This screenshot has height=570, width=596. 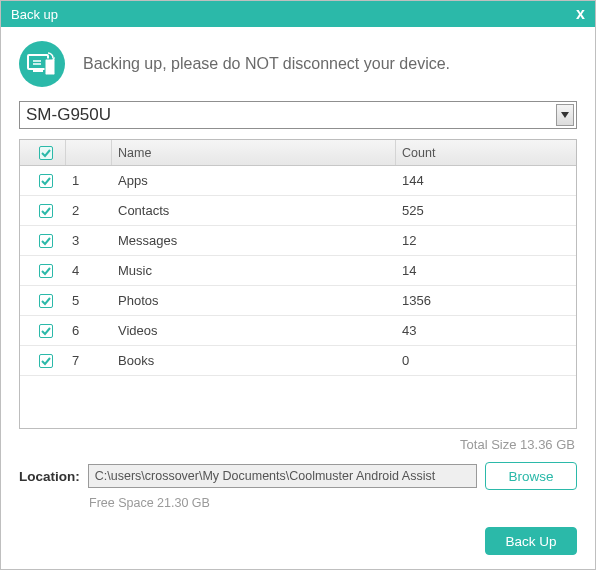 What do you see at coordinates (266, 64) in the screenshot?
I see `banner-message: Backing up, please do NOT disconnect you…` at bounding box center [266, 64].